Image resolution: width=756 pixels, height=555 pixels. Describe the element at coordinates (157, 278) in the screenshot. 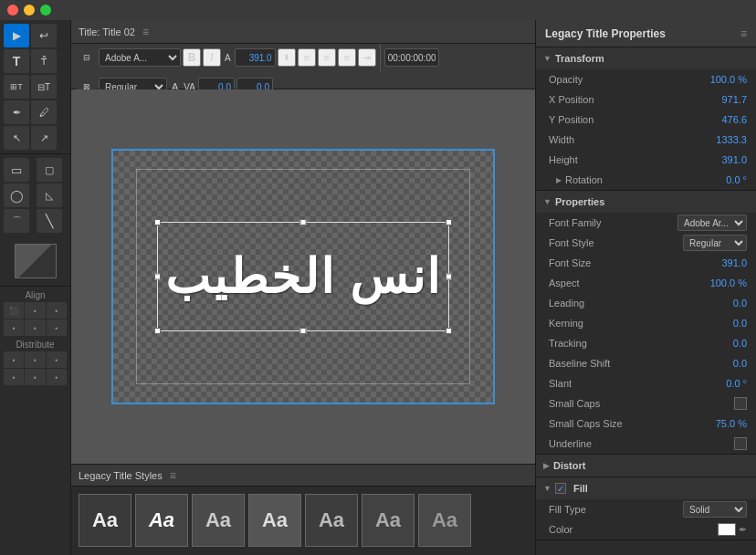

I see `handle-ml` at that location.